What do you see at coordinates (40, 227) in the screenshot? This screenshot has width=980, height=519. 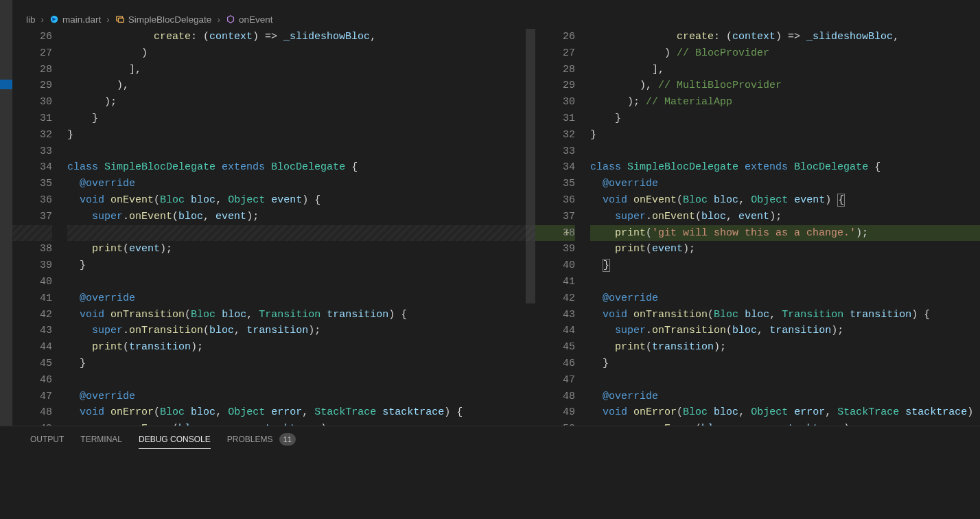 I see `gutter-left: 262728293031323334353637 383940414243444…` at bounding box center [40, 227].